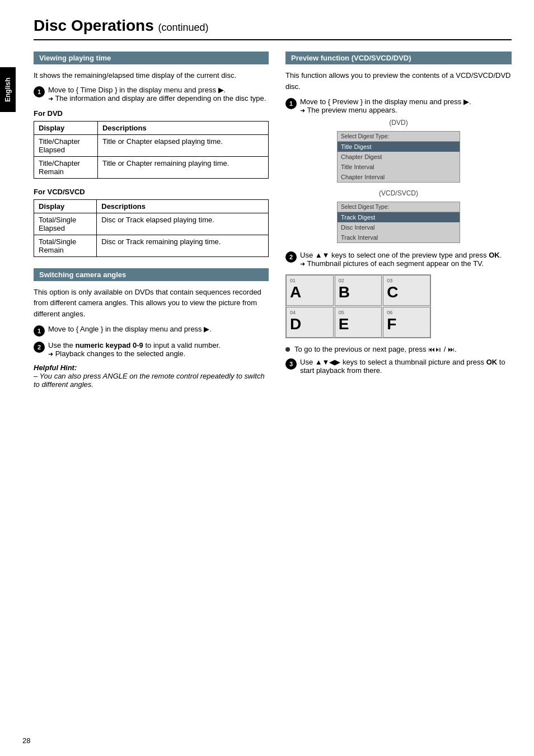 This screenshot has height=756, width=534. What do you see at coordinates (151, 113) in the screenshot?
I see `for-dvd-label: For DVD` at bounding box center [151, 113].